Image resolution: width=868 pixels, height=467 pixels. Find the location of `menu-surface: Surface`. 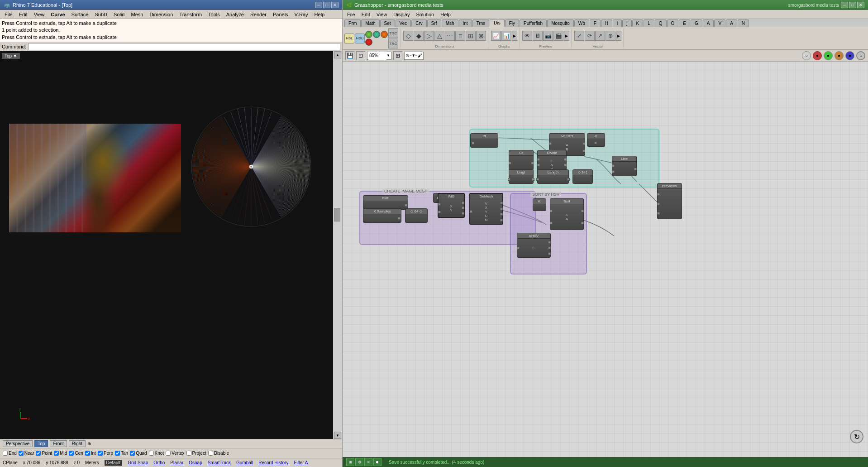

menu-surface: Surface is located at coordinates (80, 14).